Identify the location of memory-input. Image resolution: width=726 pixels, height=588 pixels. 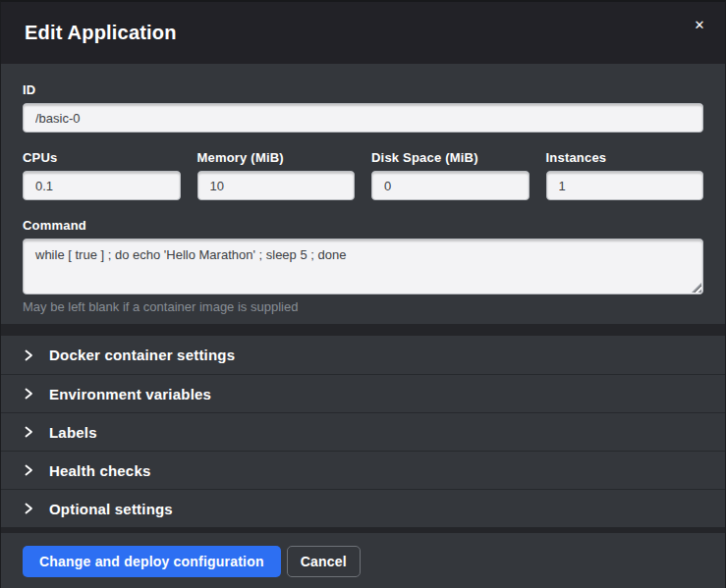
(277, 186).